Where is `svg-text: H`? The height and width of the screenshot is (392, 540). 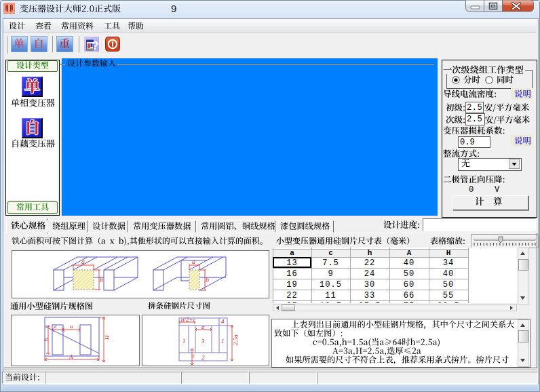
svg-text: H is located at coordinates (107, 338).